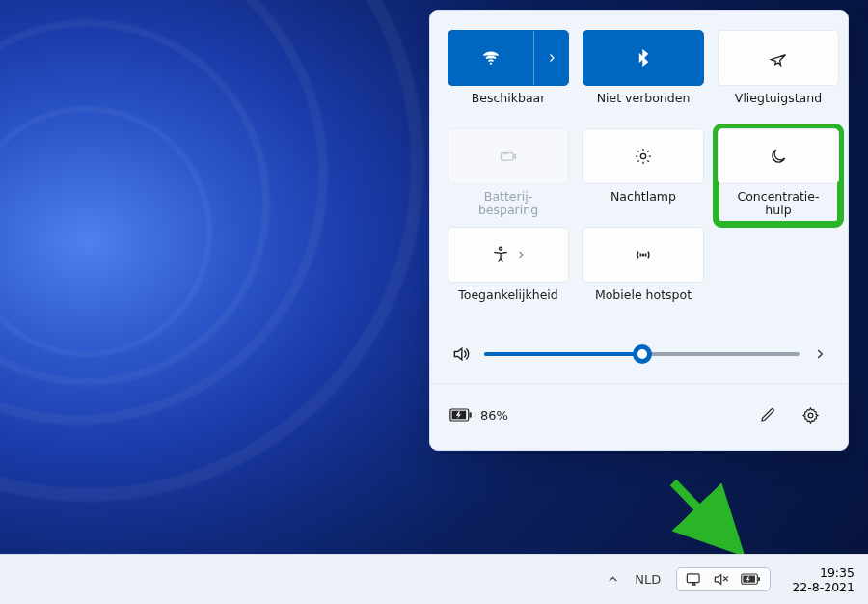 The image size is (868, 604). Describe the element at coordinates (491, 58) in the screenshot. I see `wifi-icon` at that location.